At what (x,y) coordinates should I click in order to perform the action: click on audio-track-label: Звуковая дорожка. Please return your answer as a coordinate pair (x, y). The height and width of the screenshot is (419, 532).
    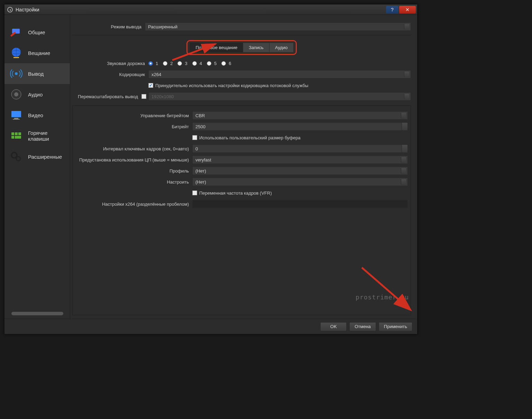
    Looking at the image, I should click on (110, 64).